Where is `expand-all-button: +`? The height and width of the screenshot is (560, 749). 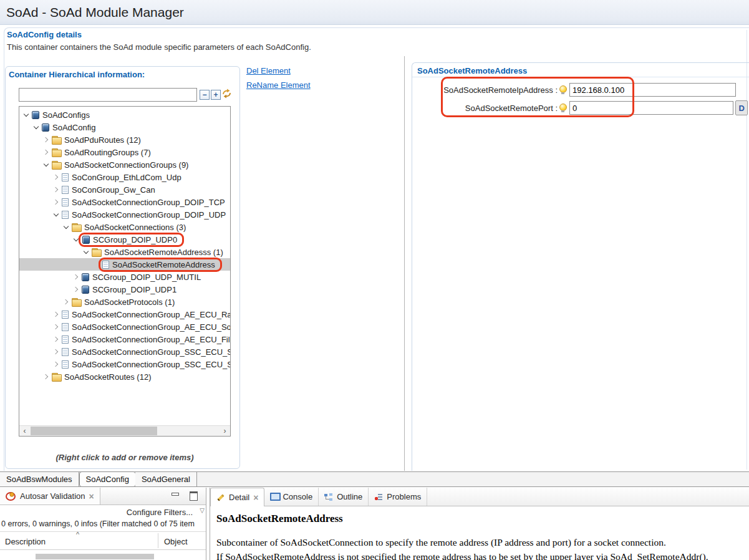 expand-all-button: + is located at coordinates (216, 95).